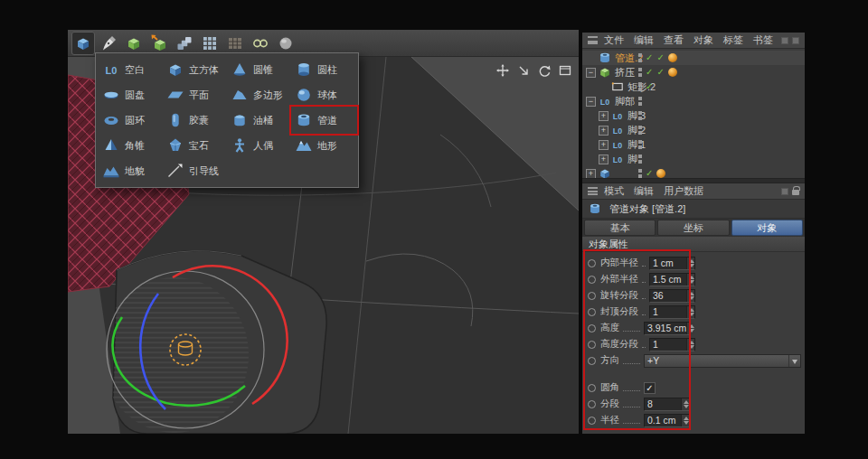  Describe the element at coordinates (108, 43) in the screenshot. I see `pen-tool-button` at that location.